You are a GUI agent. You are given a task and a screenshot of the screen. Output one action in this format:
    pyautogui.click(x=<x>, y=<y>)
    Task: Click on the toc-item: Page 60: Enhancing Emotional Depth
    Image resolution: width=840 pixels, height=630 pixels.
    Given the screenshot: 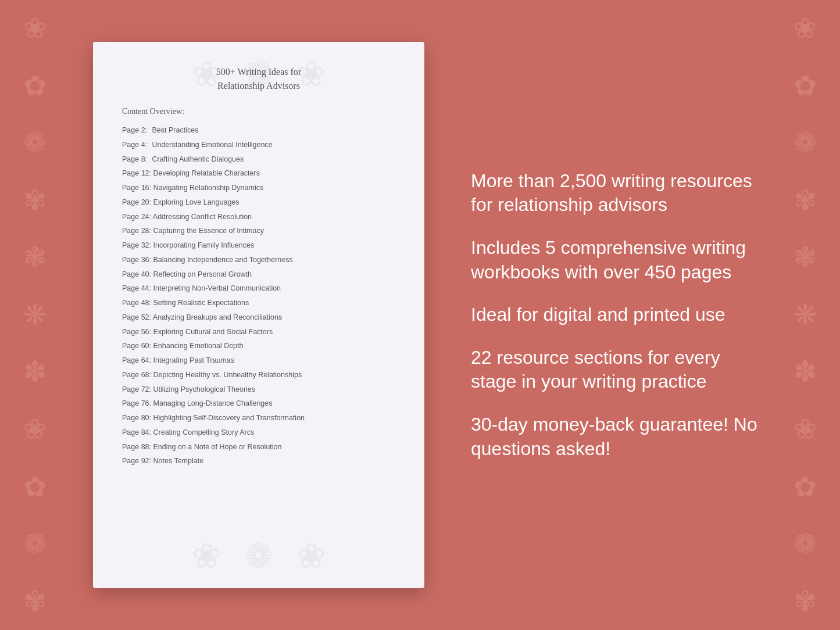 What is the action you would take?
    pyautogui.click(x=259, y=346)
    